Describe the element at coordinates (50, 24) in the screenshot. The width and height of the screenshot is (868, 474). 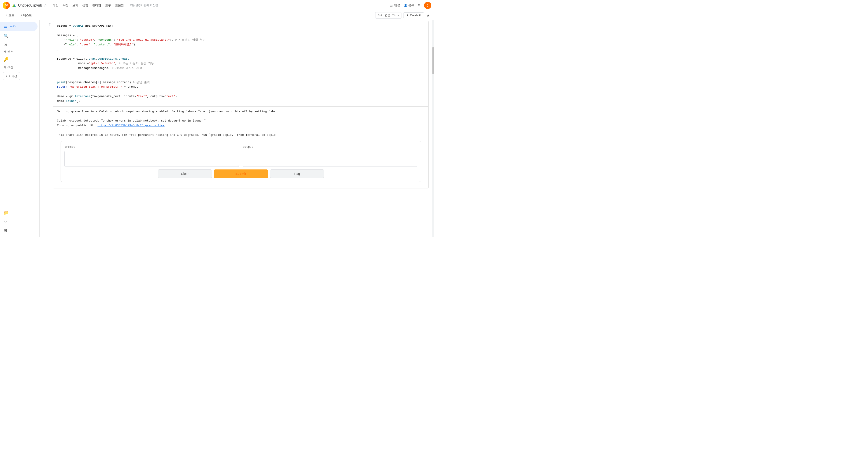
I see `cell-bracket: [ ]` at that location.